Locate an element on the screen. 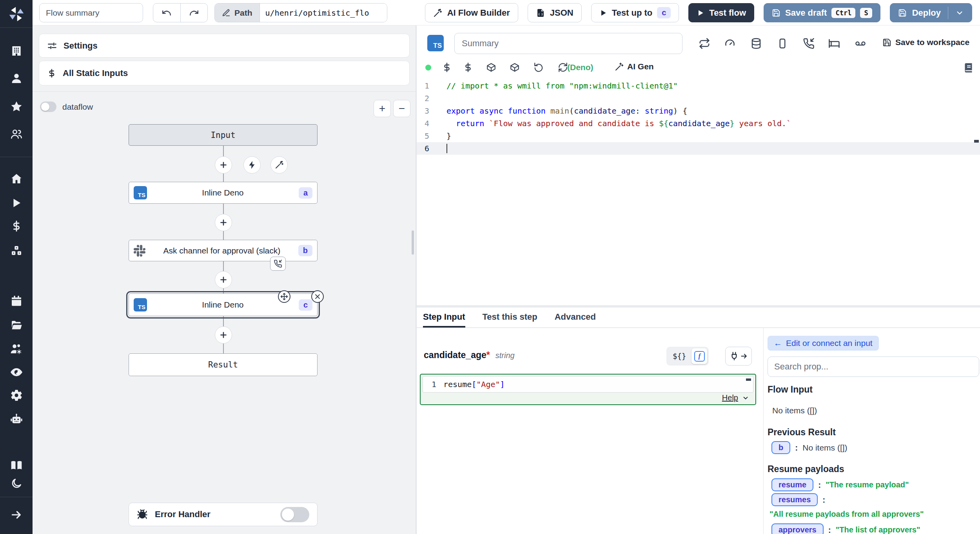 This screenshot has width=980, height=534. path-input is located at coordinates (323, 13).